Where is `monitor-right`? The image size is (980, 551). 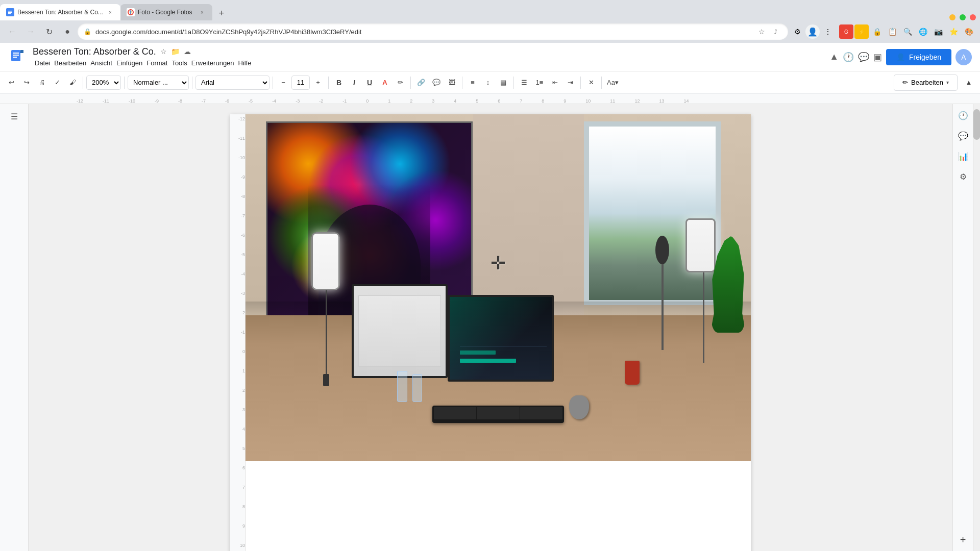 monitor-right is located at coordinates (501, 338).